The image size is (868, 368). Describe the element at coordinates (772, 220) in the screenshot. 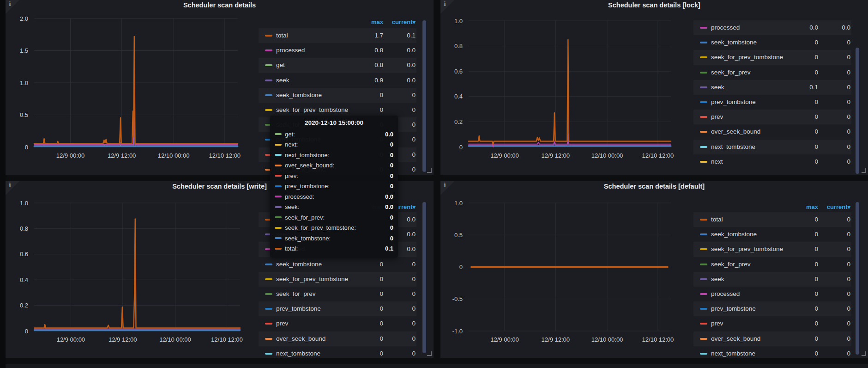

I see `legend-row: total00` at that location.